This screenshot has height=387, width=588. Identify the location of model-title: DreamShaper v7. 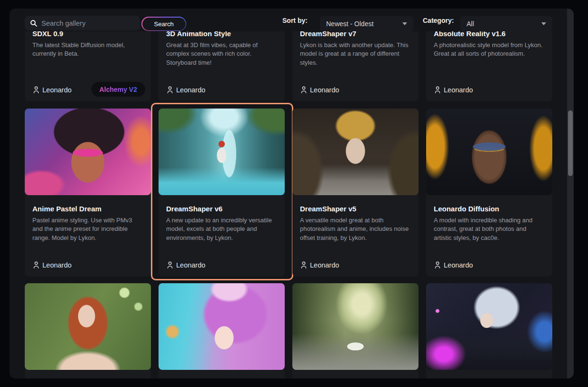
(355, 34).